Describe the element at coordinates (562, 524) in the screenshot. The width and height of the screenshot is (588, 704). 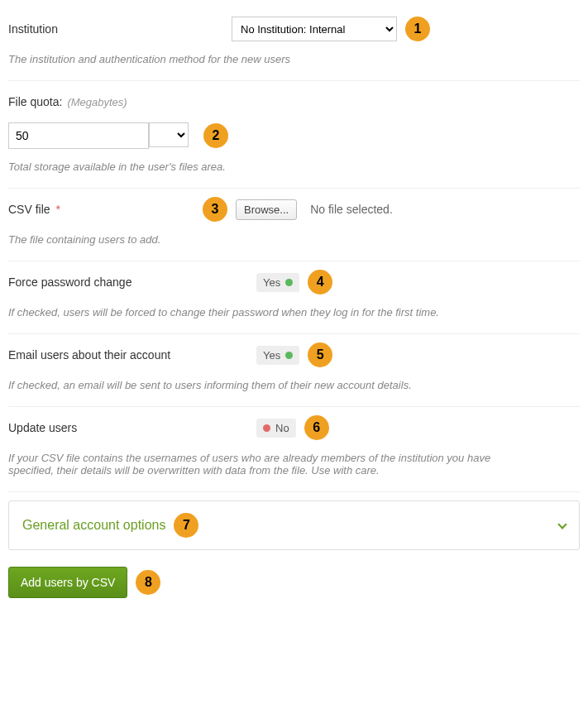
I see `chevron-down-icon` at that location.